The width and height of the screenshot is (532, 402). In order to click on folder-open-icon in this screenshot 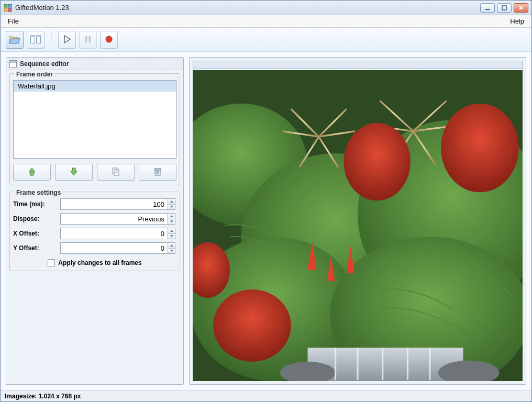, I will do `click(15, 40)`.